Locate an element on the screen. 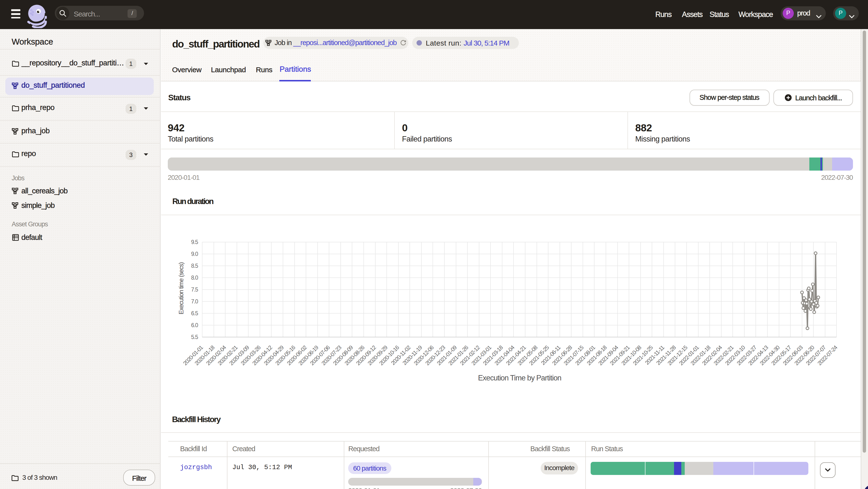 The height and width of the screenshot is (489, 868). svg-text: Execution time (secs) is located at coordinates (181, 288).